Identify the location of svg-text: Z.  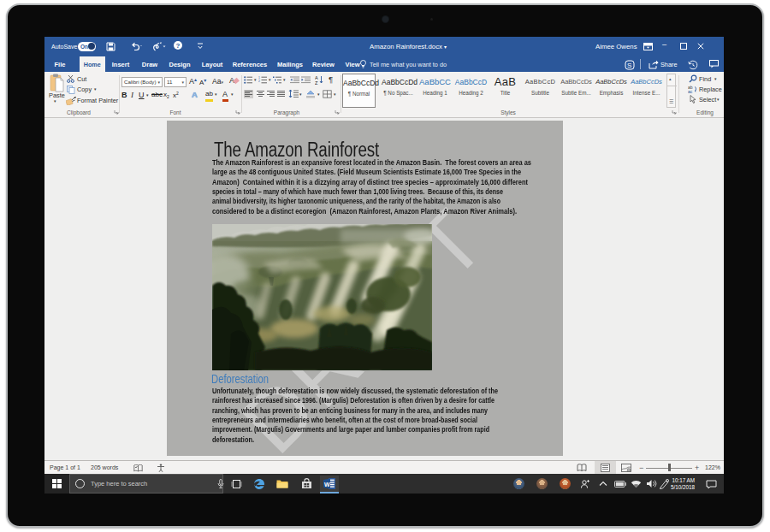
(317, 83).